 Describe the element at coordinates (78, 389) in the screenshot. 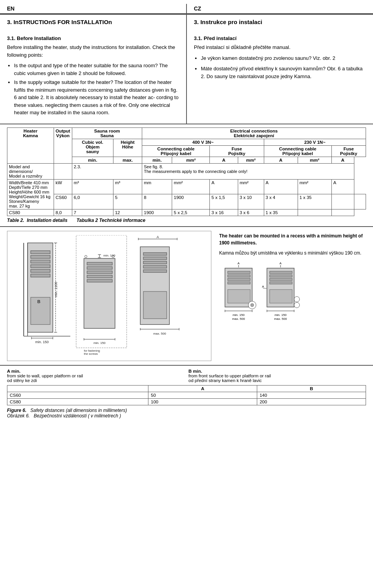

I see `dist-th-model` at that location.